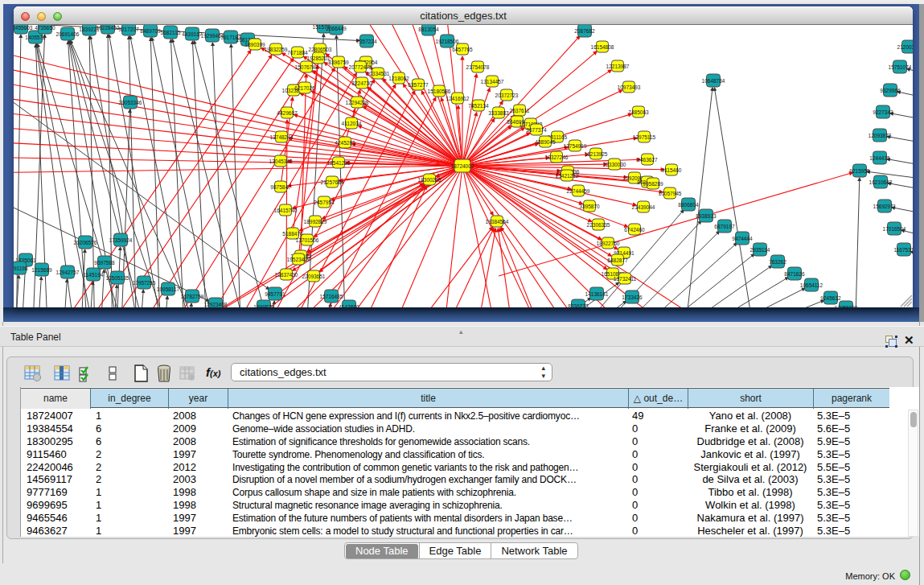 This screenshot has height=585, width=924. Describe the element at coordinates (93, 275) in the screenshot. I see `svg-text: 1145194` at that location.